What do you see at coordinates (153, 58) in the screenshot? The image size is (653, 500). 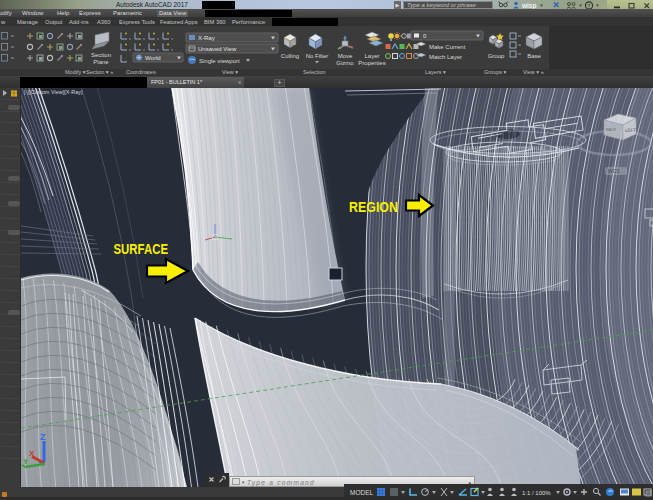 I see `svg-text: World` at bounding box center [153, 58].